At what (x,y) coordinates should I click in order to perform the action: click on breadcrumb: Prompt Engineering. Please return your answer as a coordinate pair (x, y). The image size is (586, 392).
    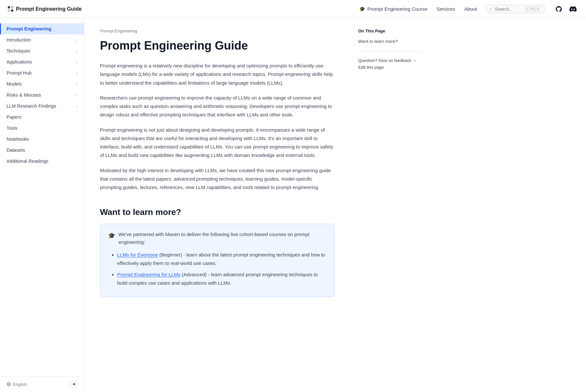
    Looking at the image, I should click on (217, 31).